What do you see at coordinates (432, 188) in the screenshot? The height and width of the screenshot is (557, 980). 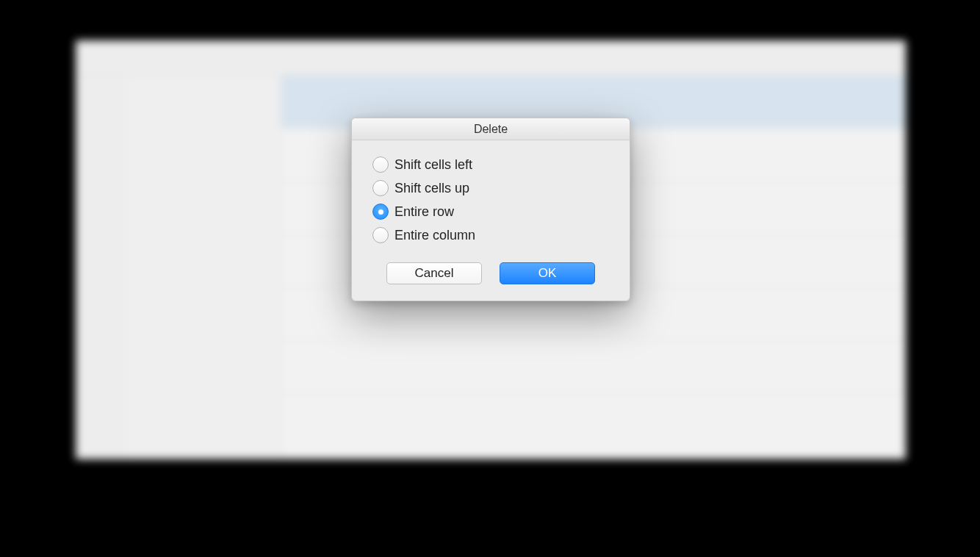 I see `radio-label: Shift cells up` at bounding box center [432, 188].